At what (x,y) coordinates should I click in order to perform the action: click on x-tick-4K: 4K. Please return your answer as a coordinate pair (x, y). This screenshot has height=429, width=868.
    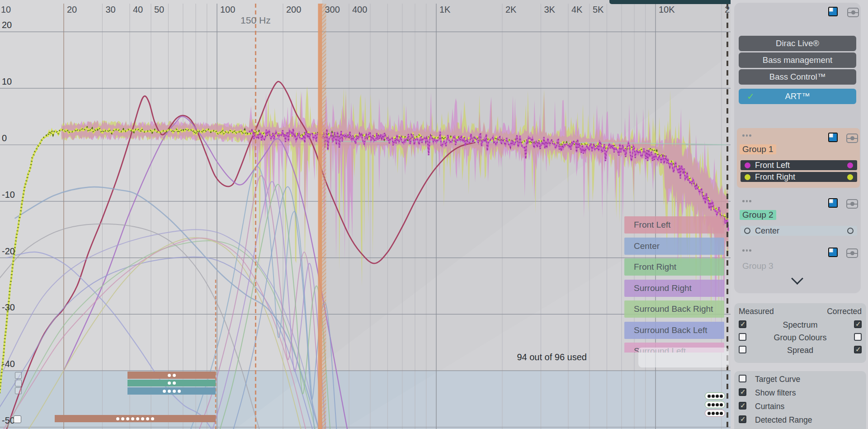
    Looking at the image, I should click on (577, 10).